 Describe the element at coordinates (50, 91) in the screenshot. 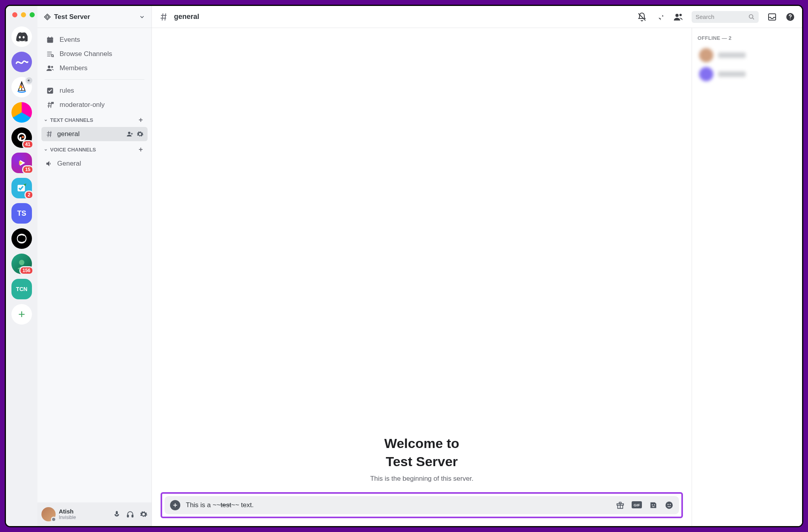

I see `rules-icon` at that location.